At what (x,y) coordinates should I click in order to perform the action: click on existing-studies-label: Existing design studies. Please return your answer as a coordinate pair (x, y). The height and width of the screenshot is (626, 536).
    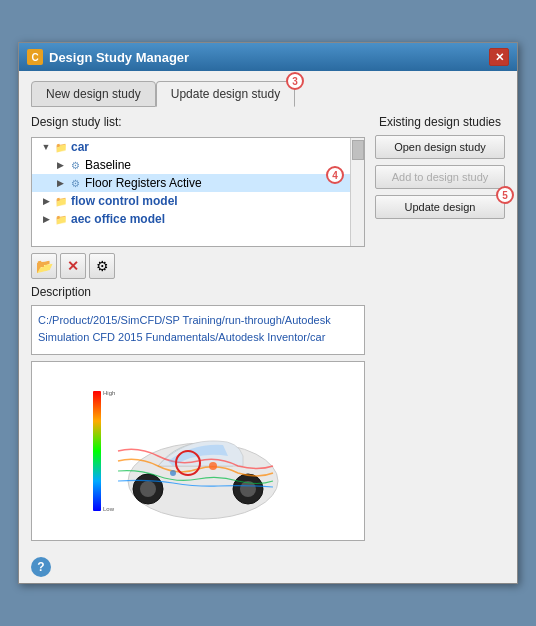
    Looking at the image, I should click on (440, 122).